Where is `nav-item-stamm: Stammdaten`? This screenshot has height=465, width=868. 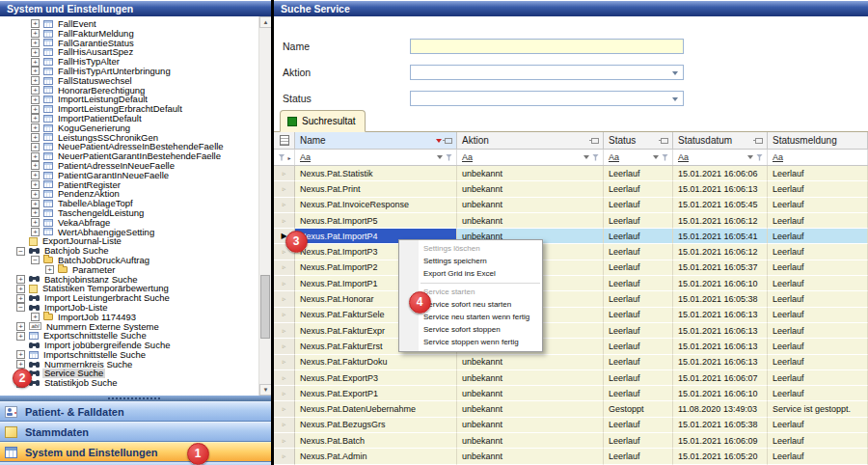
nav-item-stamm: Stammdaten is located at coordinates (135, 432).